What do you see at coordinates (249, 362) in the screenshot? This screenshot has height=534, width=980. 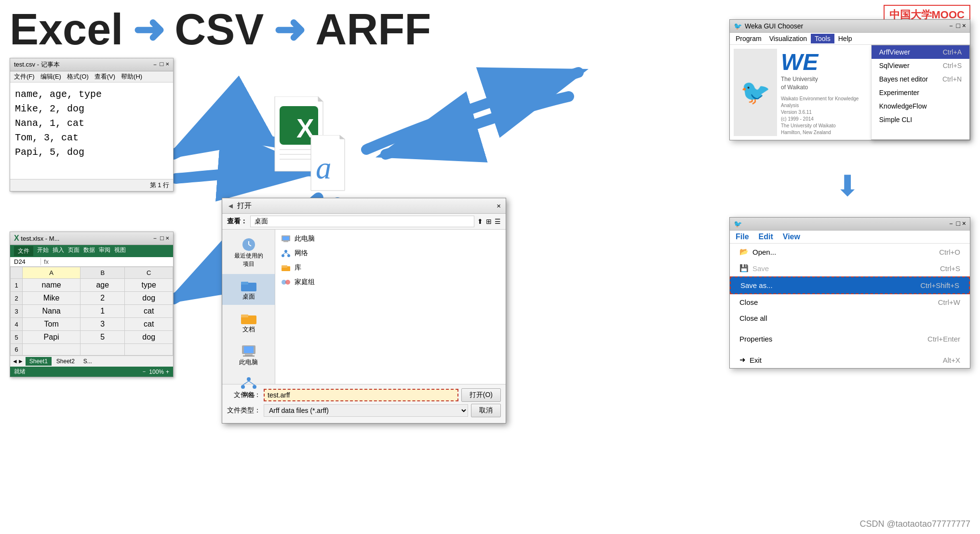 I see `sidebar-thispc-label: 此电脑` at bounding box center [249, 362].